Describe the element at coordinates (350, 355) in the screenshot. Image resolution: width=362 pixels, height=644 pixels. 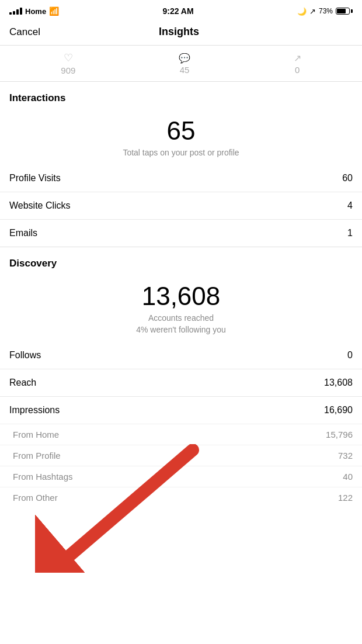
I see `follows-value: 0` at that location.